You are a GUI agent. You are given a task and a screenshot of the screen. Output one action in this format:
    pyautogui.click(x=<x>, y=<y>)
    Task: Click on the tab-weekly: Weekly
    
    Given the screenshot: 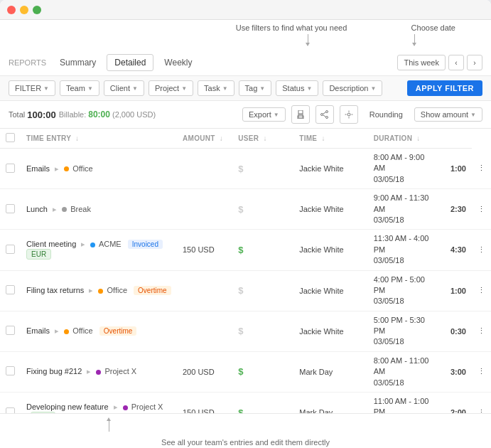 What is the action you would take?
    pyautogui.click(x=178, y=63)
    